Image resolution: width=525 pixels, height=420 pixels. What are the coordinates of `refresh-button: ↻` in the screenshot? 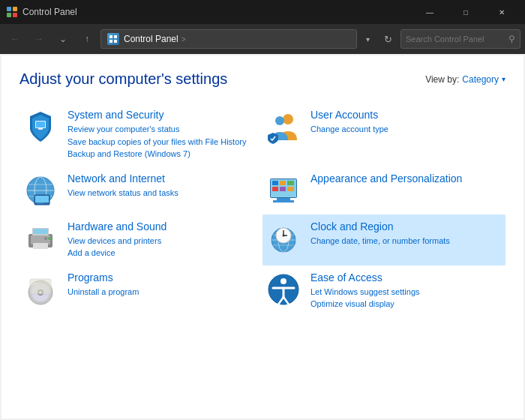 It's located at (388, 39).